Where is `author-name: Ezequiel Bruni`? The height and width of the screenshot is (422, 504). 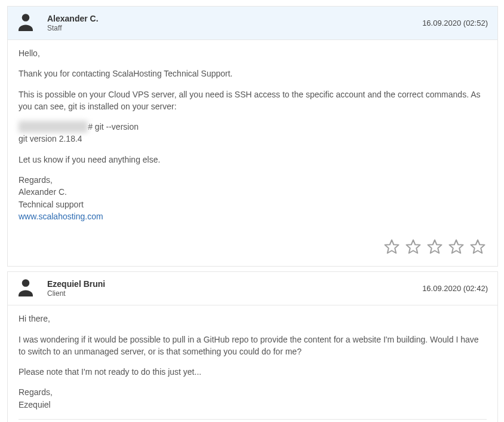
author-name: Ezequiel Bruni is located at coordinates (235, 285).